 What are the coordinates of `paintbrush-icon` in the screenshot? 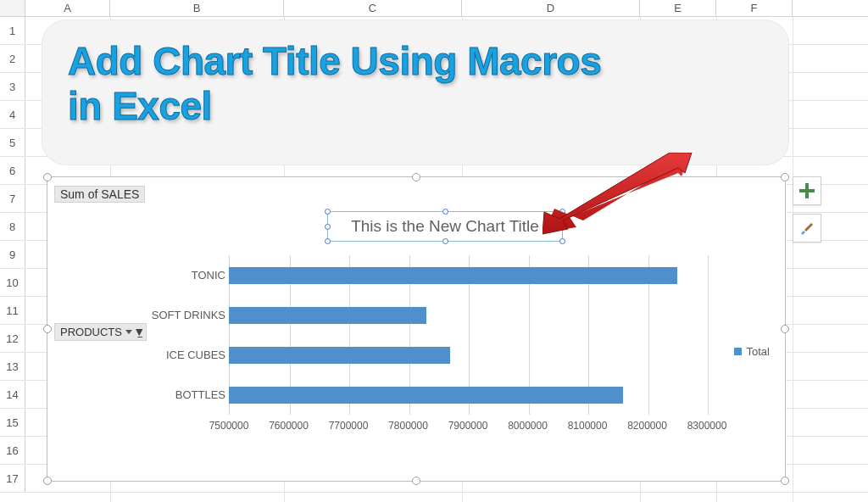 It's located at (807, 228).